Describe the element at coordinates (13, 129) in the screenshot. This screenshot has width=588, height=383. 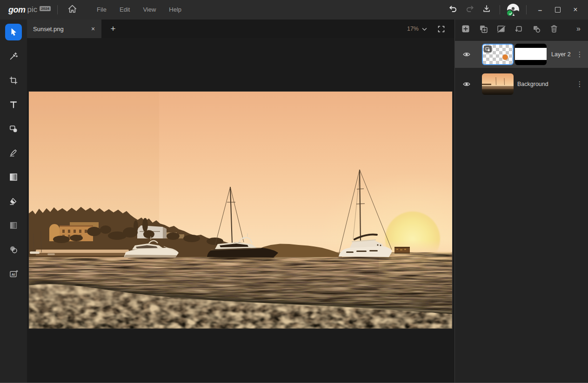
I see `tool-shape` at that location.